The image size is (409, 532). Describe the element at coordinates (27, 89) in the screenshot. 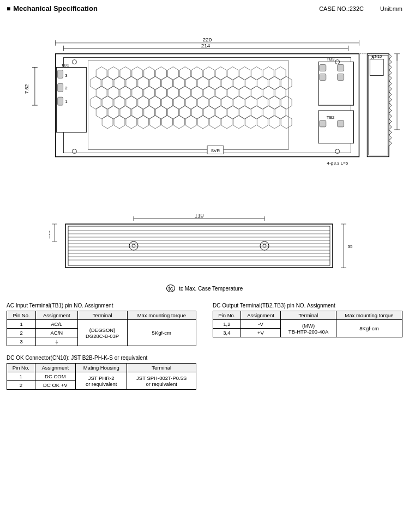

I see `svg-text: 7.62` at that location.